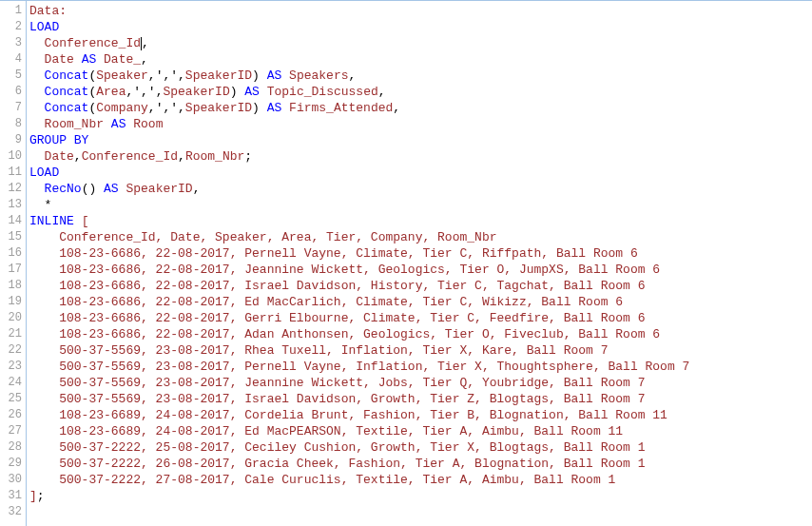 This screenshot has height=526, width=812. Describe the element at coordinates (326, 432) in the screenshot. I see `token-ident: 108-23-6689, 24-08-2017, Ed MacPEARSON, …` at that location.